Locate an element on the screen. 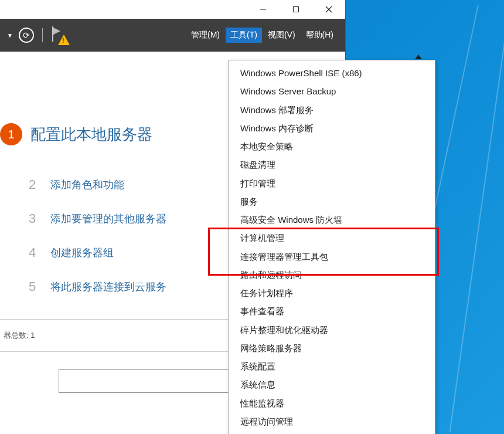 The image size is (504, 434). close-icon is located at coordinates (329, 9).